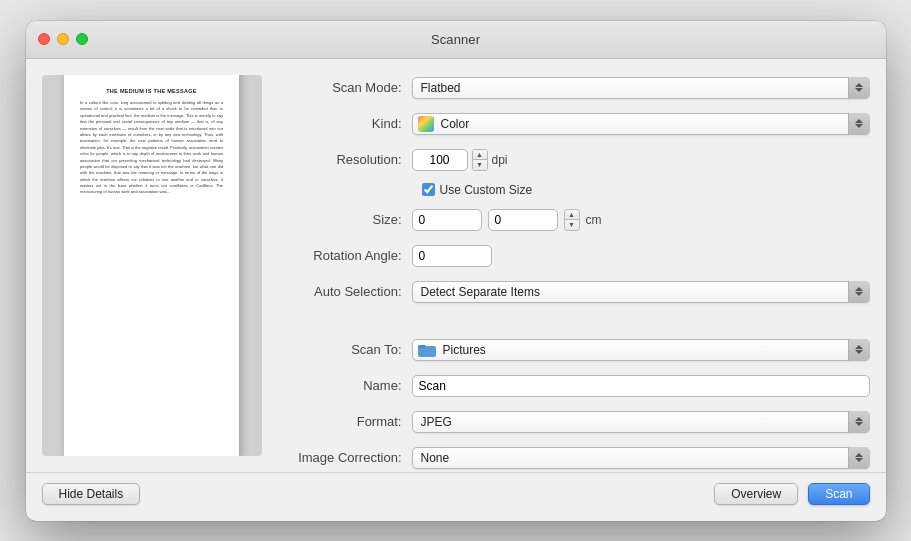 The height and width of the screenshot is (541, 911). Describe the element at coordinates (347, 350) in the screenshot. I see `scan-to-label: Scan To:` at that location.